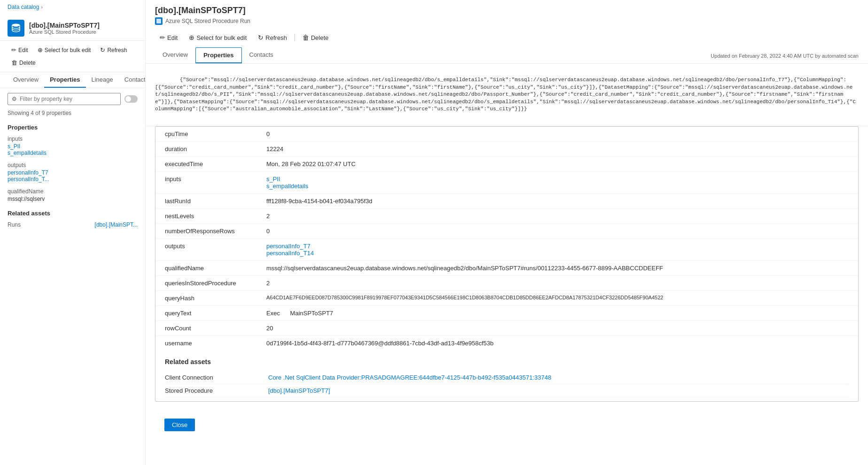  I want to click on prop-key-queries: queriesInStoredProcedure, so click(207, 283).